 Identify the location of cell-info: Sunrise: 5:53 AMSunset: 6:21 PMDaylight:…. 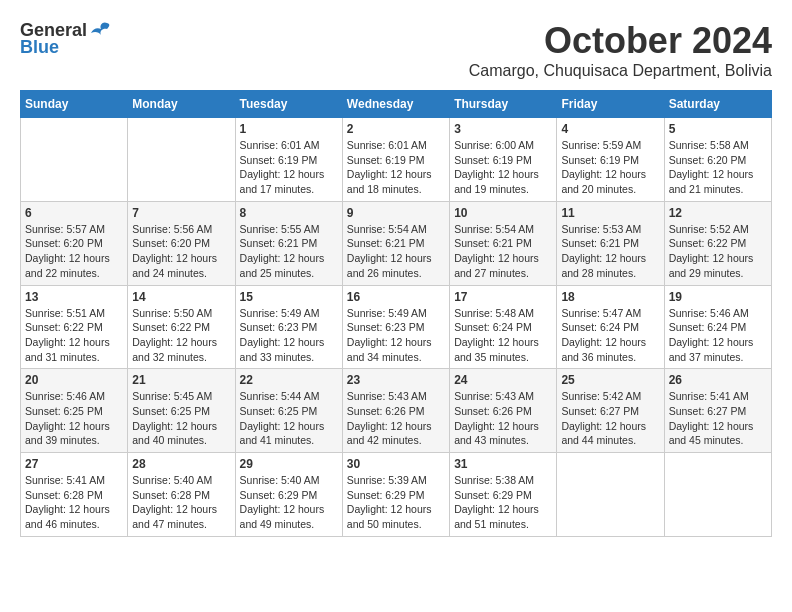
(610, 252).